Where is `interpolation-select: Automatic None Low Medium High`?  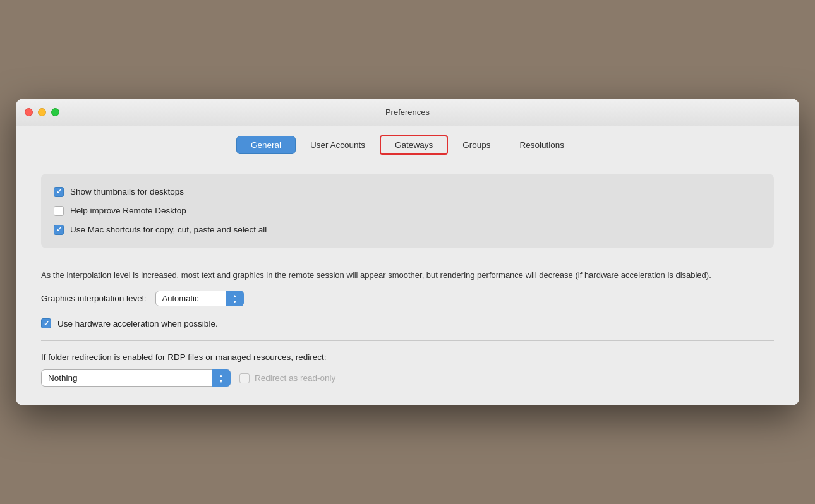
interpolation-select: Automatic None Low Medium High is located at coordinates (200, 298).